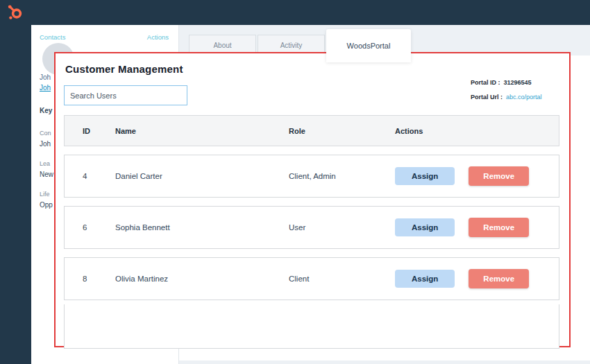 This screenshot has width=590, height=364. I want to click on sidebar-field-value: Opp, so click(46, 205).